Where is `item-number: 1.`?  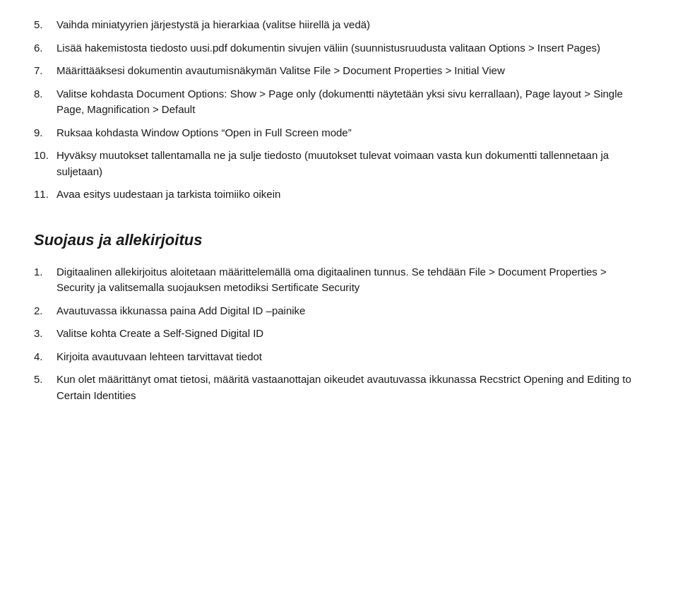
item-number: 1. is located at coordinates (45, 280).